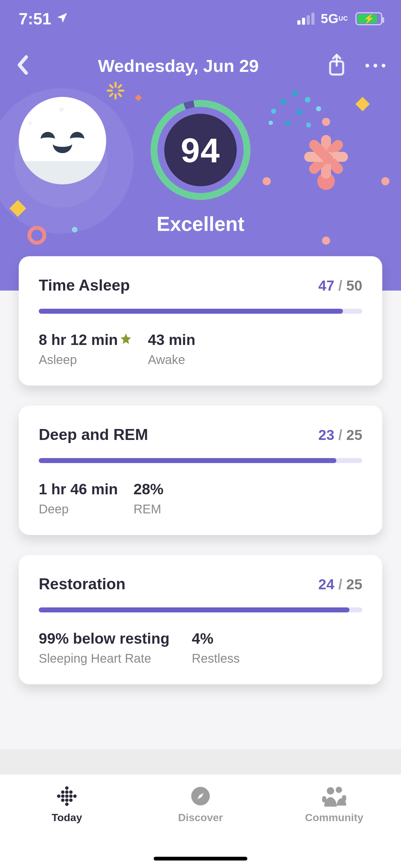  Describe the element at coordinates (178, 66) in the screenshot. I see `page-title: Wednesday, Jun 29` at that location.